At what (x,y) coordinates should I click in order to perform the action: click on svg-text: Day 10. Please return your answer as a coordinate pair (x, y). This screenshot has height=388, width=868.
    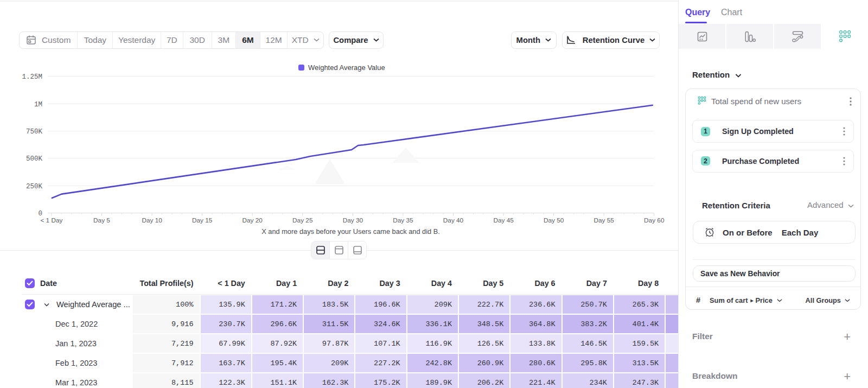
    Looking at the image, I should click on (152, 220).